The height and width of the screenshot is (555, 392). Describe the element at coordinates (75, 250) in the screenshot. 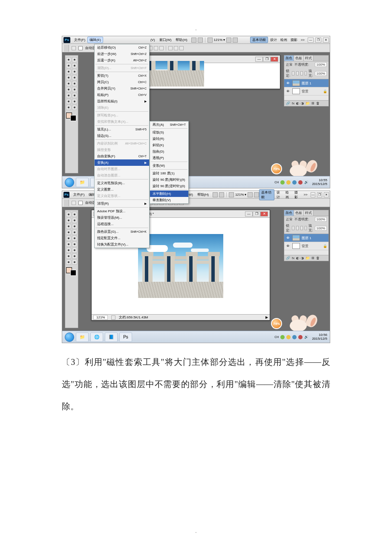

I see `dodge-tool-icon` at that location.